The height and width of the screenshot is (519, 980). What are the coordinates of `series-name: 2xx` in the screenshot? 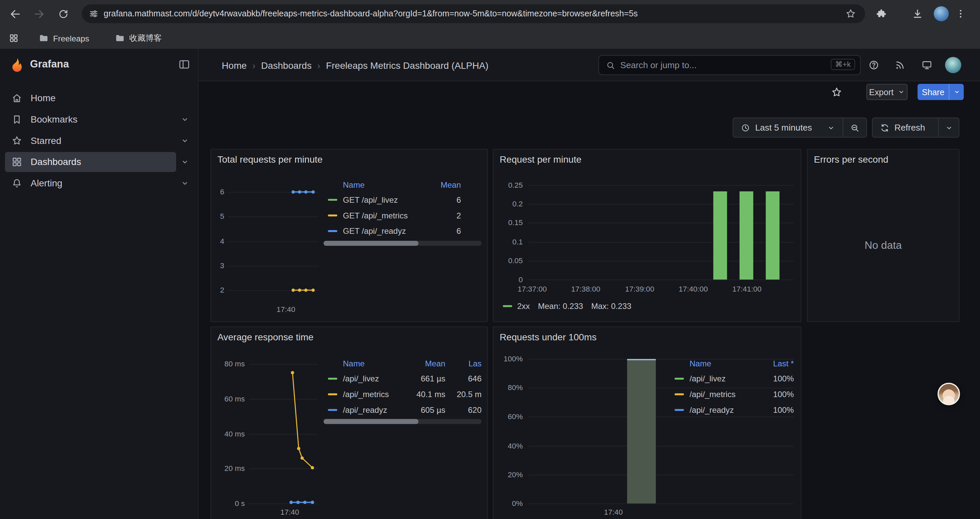 It's located at (523, 306).